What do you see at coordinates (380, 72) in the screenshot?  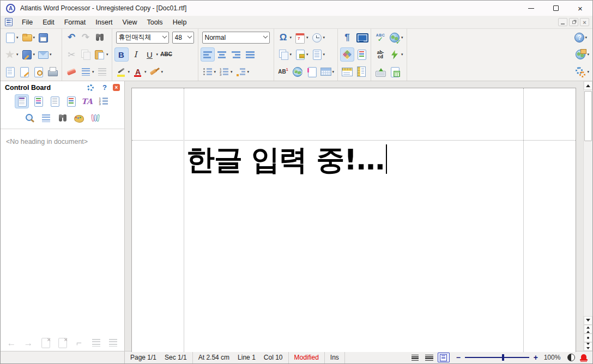 I see `keyboard-layout-button` at bounding box center [380, 72].